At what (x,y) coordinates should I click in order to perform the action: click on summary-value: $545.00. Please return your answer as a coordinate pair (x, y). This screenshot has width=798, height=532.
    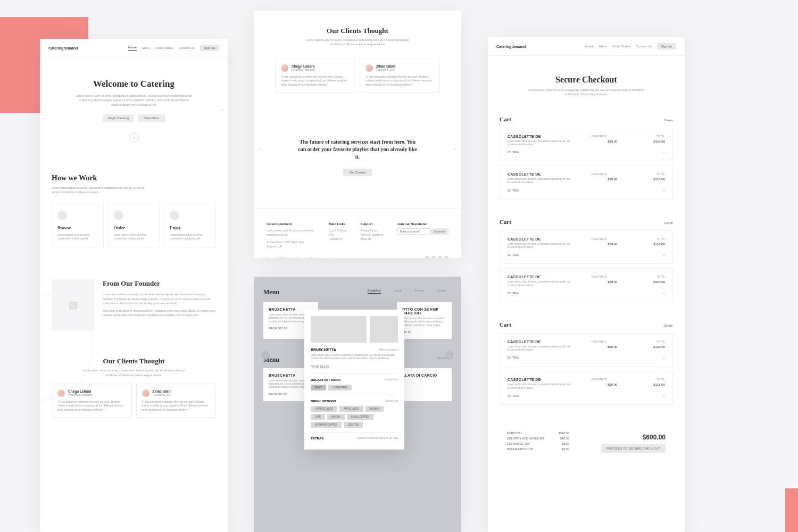
    Looking at the image, I should click on (564, 433).